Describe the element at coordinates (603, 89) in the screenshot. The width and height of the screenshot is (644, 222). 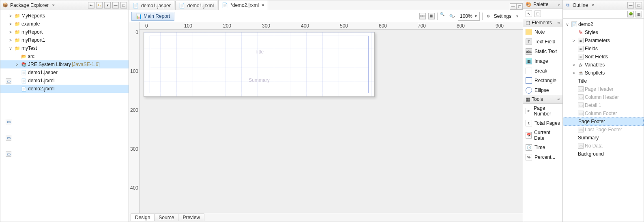
I see `outline-item: ▭Page Header` at that location.